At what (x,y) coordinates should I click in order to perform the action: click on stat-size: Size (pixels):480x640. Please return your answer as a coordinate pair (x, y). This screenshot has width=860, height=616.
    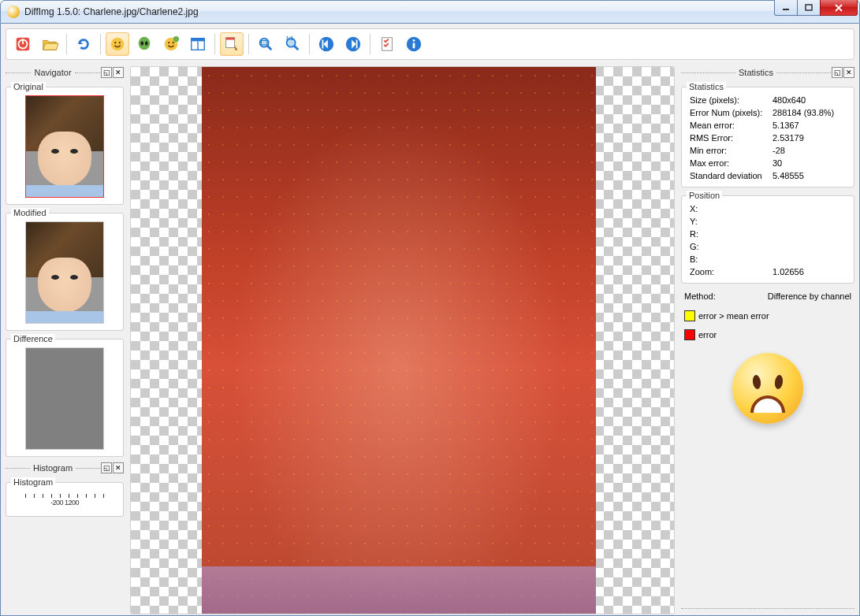
    Looking at the image, I should click on (768, 100).